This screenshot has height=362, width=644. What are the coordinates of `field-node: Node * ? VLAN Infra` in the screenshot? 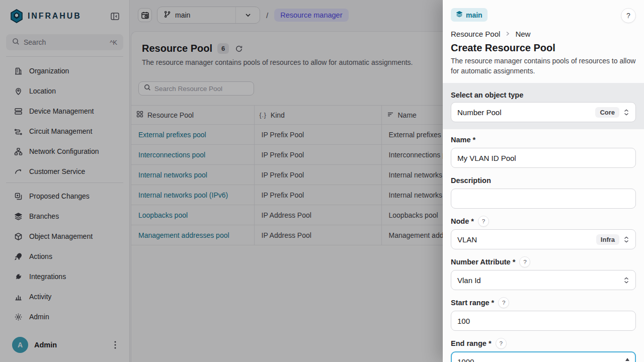 It's located at (543, 232).